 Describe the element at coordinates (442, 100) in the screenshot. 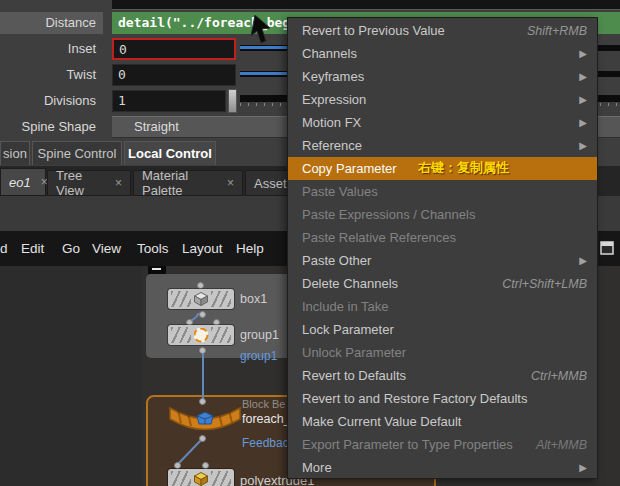

I see `menu-item-expression: Expression ▶` at that location.